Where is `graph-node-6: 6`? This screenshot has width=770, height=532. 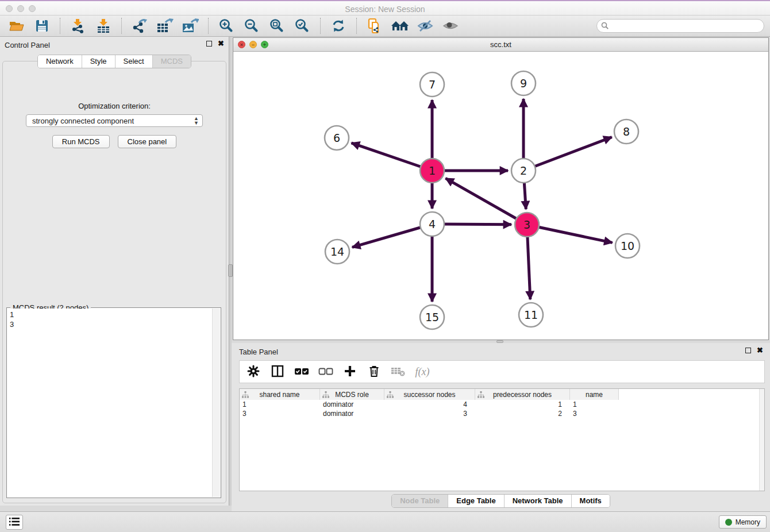
graph-node-6: 6 is located at coordinates (337, 138).